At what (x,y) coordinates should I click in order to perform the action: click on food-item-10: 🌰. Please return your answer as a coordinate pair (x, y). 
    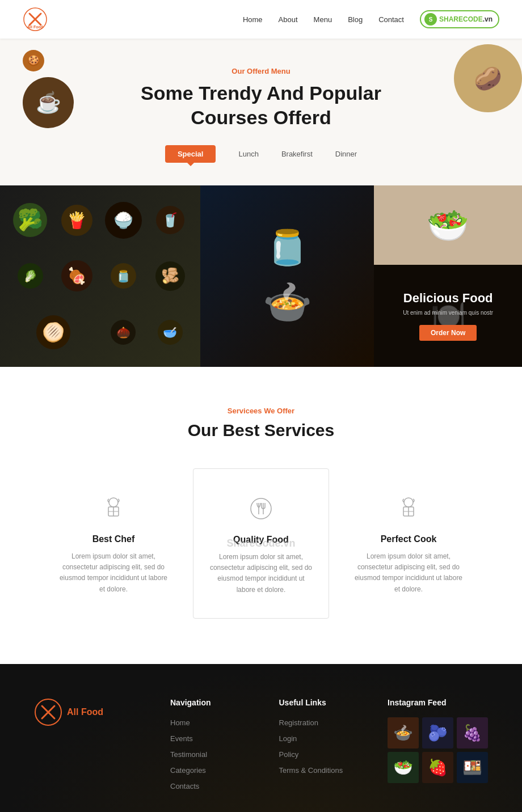
    Looking at the image, I should click on (123, 332).